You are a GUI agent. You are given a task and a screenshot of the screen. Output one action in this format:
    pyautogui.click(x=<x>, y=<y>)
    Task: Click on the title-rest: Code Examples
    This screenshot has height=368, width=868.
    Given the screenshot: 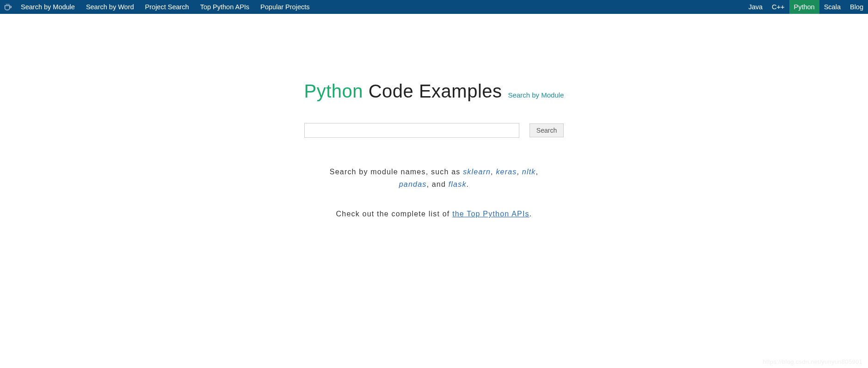 What is the action you would take?
    pyautogui.click(x=436, y=91)
    